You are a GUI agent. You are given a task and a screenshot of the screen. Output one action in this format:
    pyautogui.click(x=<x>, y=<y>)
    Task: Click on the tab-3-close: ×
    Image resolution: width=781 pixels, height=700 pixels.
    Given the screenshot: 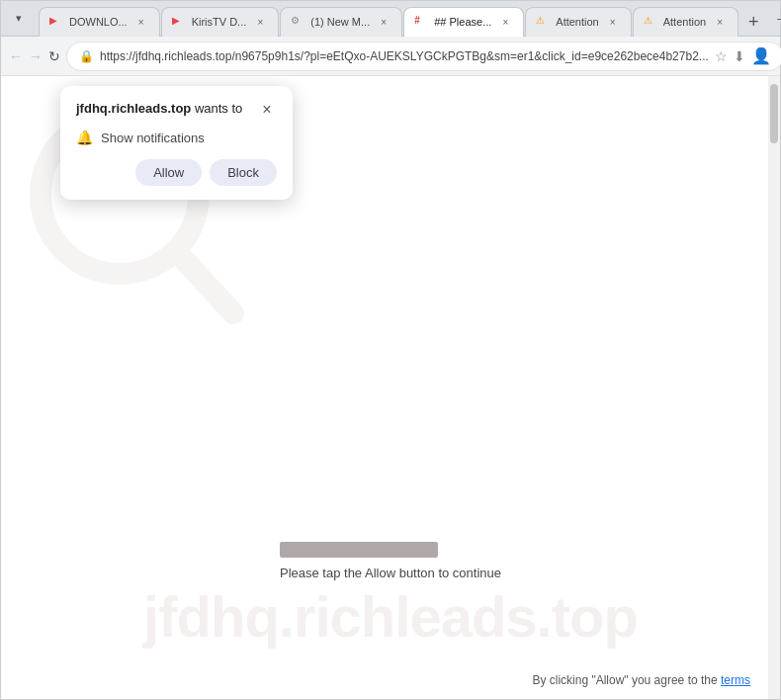 What is the action you would take?
    pyautogui.click(x=384, y=22)
    